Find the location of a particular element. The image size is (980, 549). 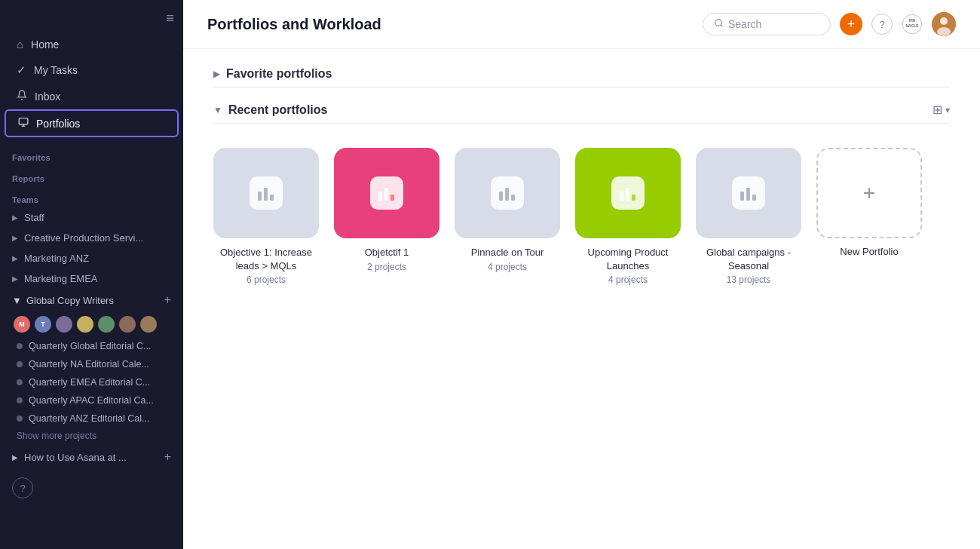

user-avatar is located at coordinates (944, 24).